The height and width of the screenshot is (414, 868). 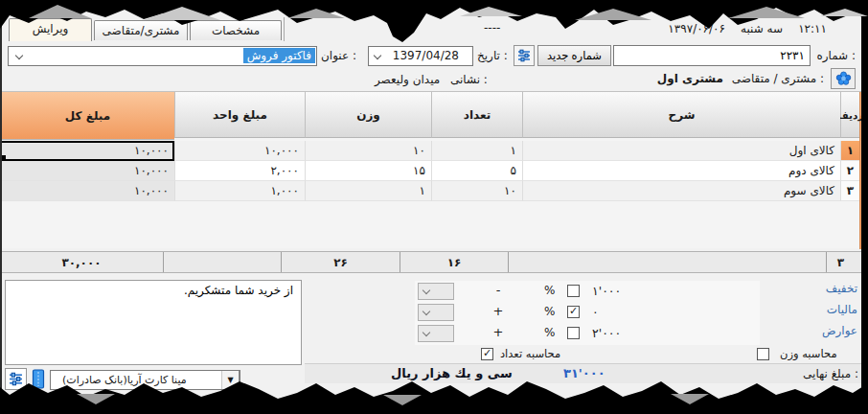 What do you see at coordinates (454, 263) in the screenshot?
I see `totals-qty: ۱۶` at bounding box center [454, 263].